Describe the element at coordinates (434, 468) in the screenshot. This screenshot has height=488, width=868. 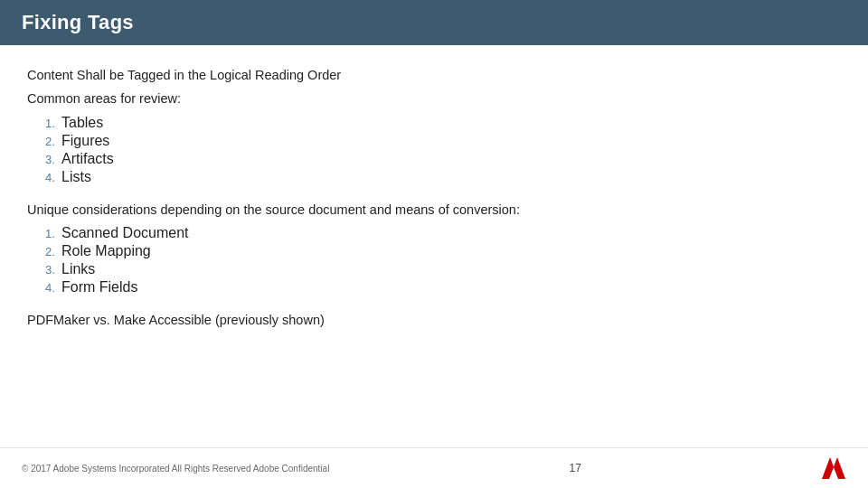
I see `slide-footer: © 2017 Adobe Systems Incorporated All Ri…` at that location.